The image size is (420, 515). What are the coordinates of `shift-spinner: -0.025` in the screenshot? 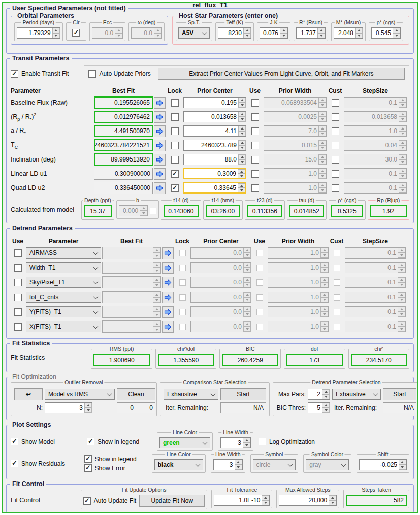 It's located at (383, 465).